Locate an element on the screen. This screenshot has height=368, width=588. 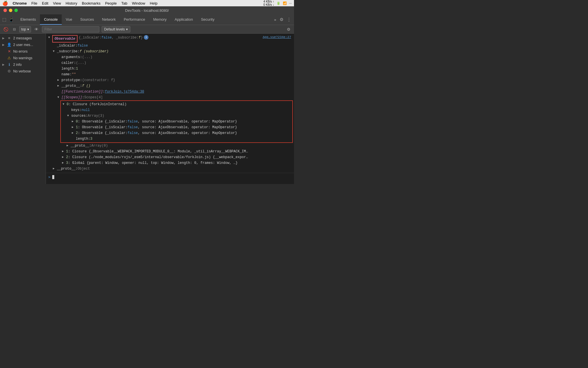
source-2-row: 2: Observable {_isScalar: false, source:… is located at coordinates (177, 133).